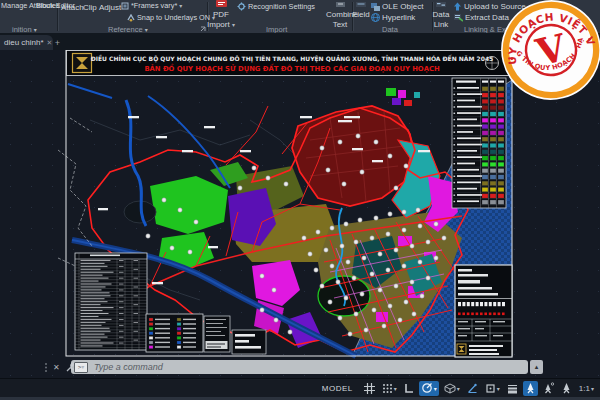  Describe the element at coordinates (217, 334) in the screenshot. I see `notes-box` at that location.